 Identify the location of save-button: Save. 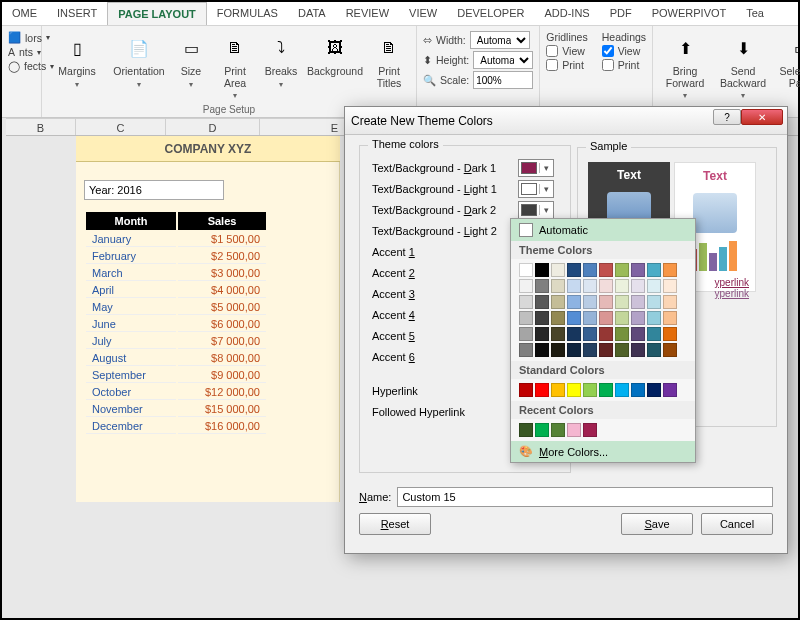
(657, 524).